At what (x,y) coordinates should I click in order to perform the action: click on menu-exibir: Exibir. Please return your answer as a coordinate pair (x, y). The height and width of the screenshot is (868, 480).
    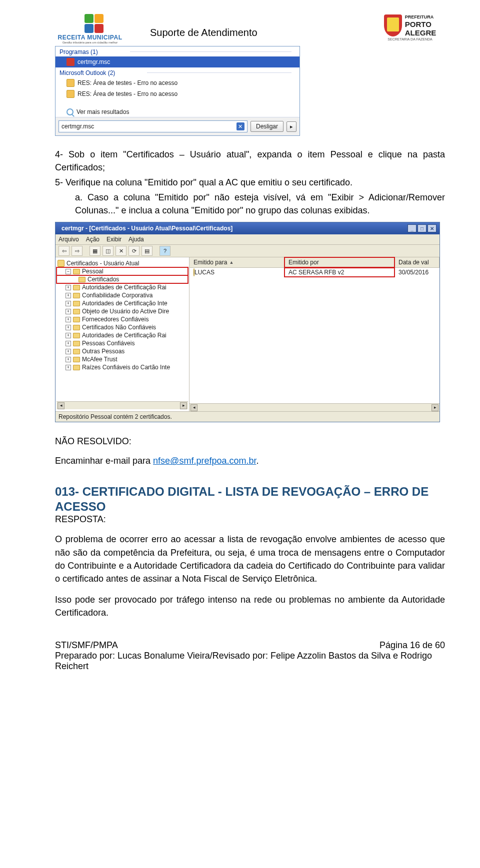
    Looking at the image, I should click on (114, 239).